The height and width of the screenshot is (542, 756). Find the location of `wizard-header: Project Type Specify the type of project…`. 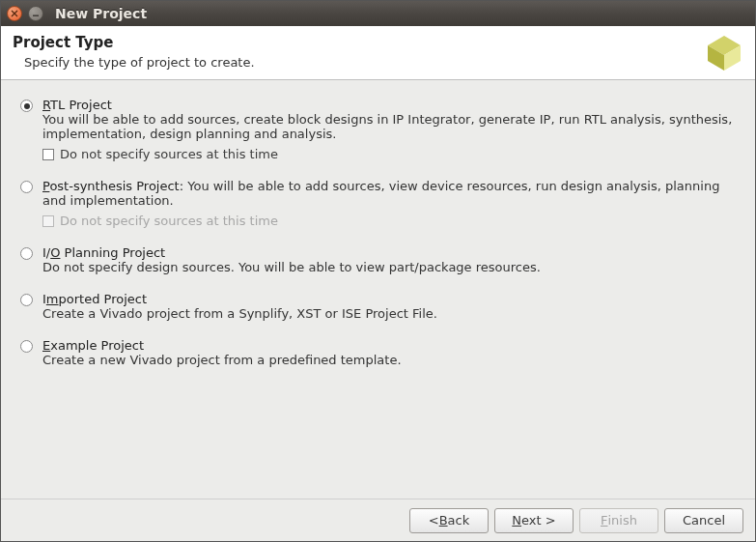

wizard-header: Project Type Specify the type of project… is located at coordinates (378, 53).